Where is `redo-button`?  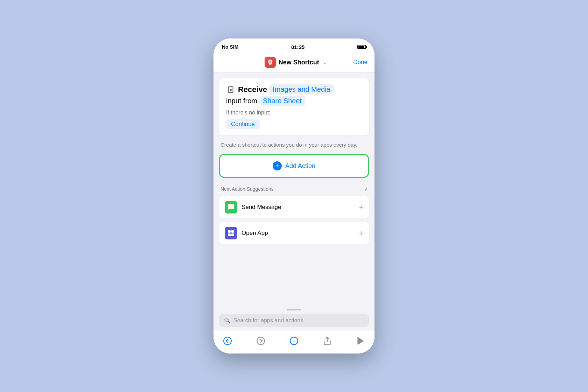 redo-button is located at coordinates (261, 341).